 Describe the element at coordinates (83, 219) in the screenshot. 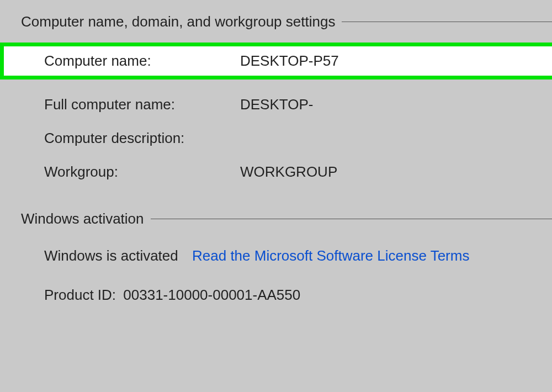

I see `section-heading-activation: Windows activation` at that location.